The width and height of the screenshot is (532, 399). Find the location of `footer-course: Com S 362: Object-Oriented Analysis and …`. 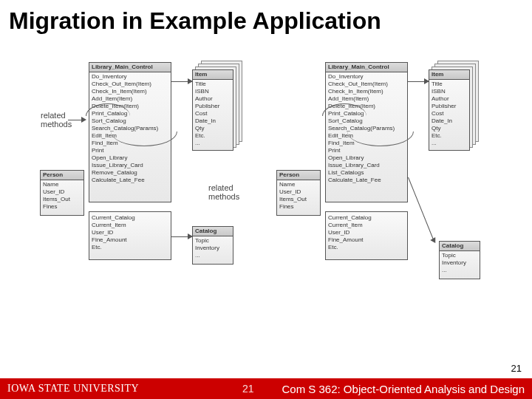

footer-course: Com S 362: Object-Oriented Analysis and … is located at coordinates (403, 389).